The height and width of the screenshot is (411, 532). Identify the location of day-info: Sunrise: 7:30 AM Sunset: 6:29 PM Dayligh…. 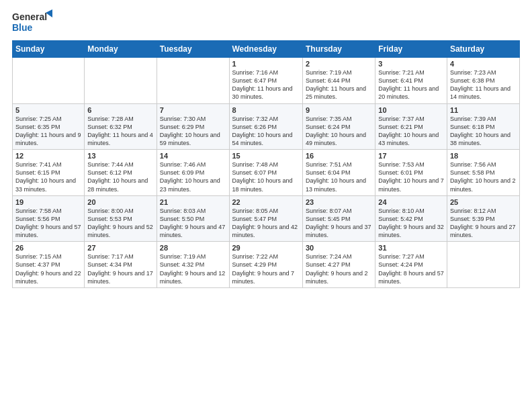
(193, 132).